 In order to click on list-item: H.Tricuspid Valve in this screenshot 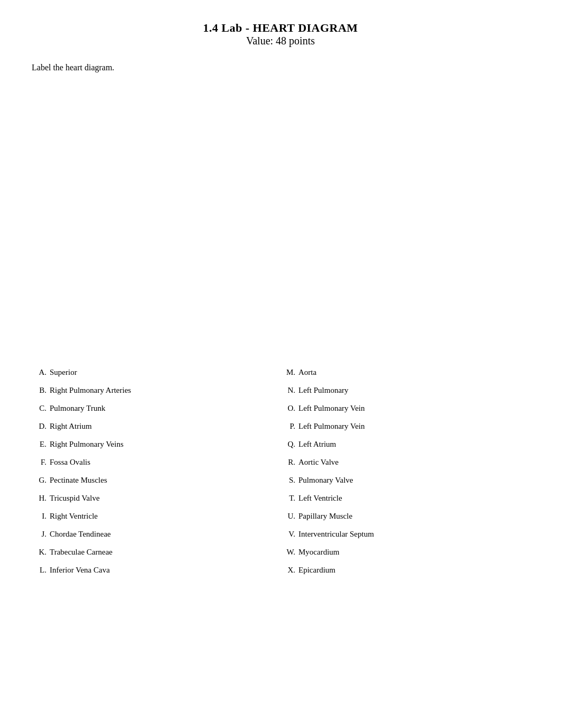, I will do `click(156, 498)`.